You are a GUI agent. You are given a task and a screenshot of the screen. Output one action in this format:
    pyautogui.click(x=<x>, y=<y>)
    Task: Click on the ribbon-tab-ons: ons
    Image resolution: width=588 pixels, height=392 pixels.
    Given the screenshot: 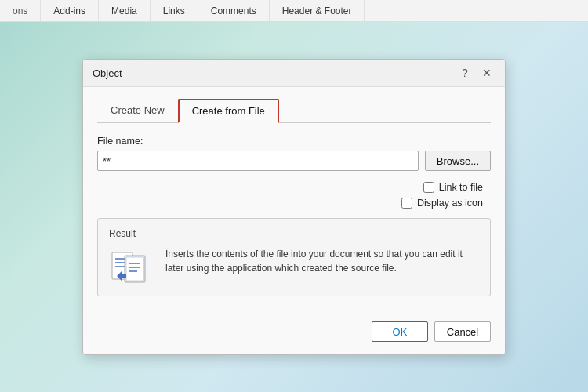 What is the action you would take?
    pyautogui.click(x=20, y=11)
    